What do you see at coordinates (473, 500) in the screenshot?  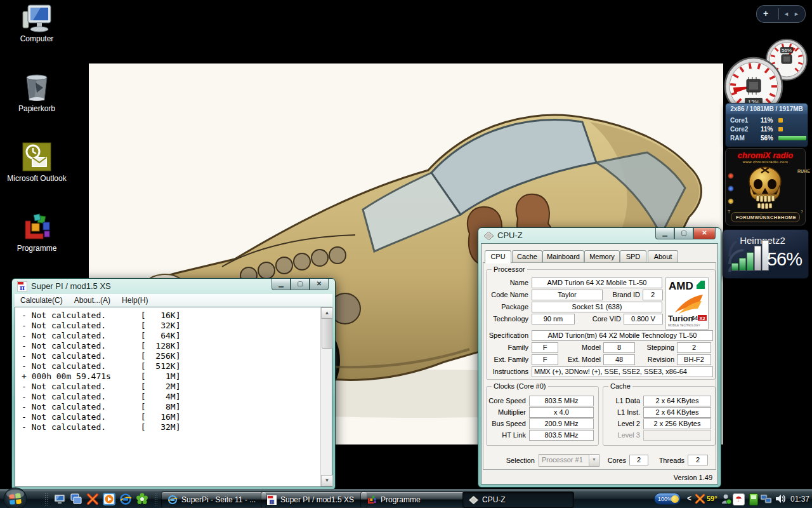 I see `cpuz-app-icon` at bounding box center [473, 500].